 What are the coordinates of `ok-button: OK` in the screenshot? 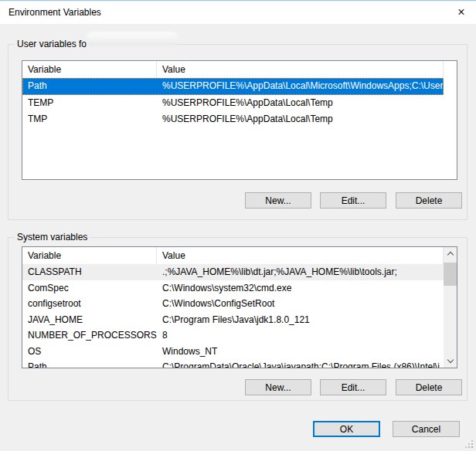 It's located at (346, 429).